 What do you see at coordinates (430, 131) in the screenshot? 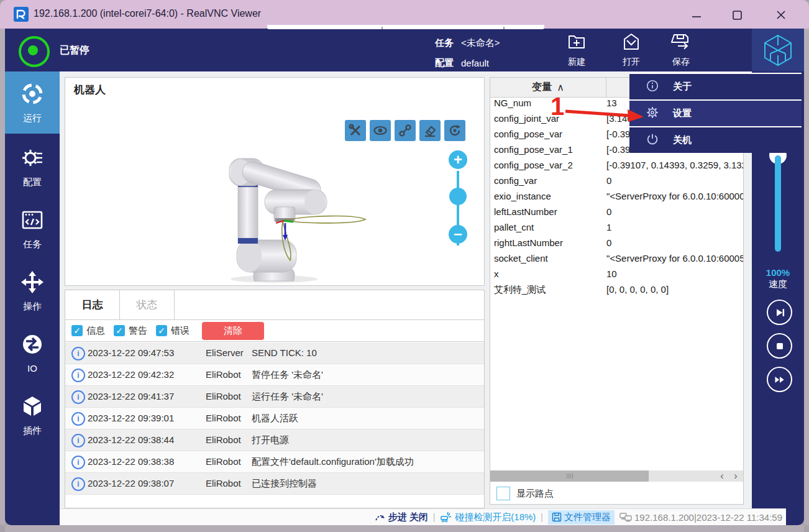
I see `eraser-icon` at bounding box center [430, 131].